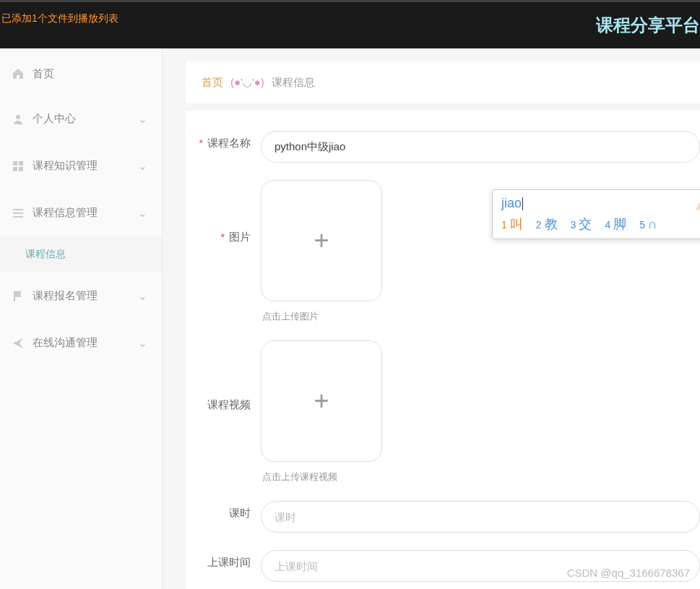 The width and height of the screenshot is (700, 589). Describe the element at coordinates (54, 119) in the screenshot. I see `sidebar-item-label: 个人中心` at that location.